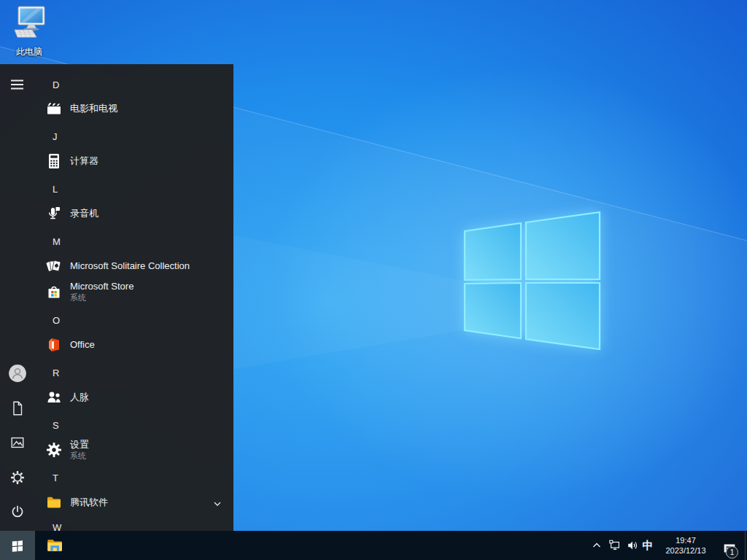 The image size is (747, 560). I want to click on file-explorer-icon, so click(55, 545).